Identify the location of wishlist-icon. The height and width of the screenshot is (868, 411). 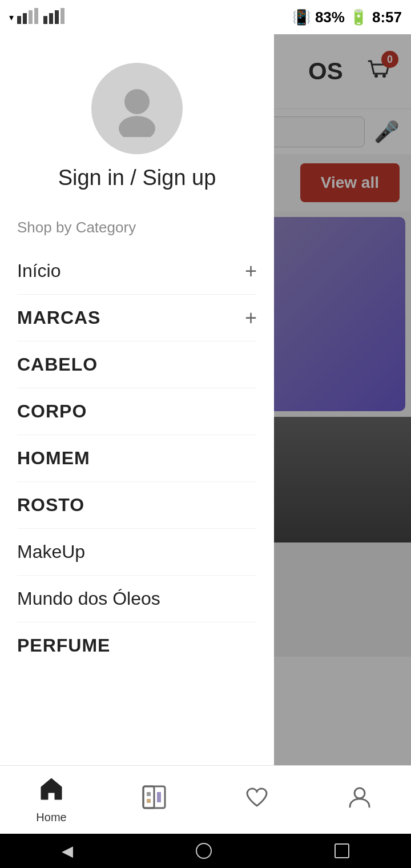
(257, 800).